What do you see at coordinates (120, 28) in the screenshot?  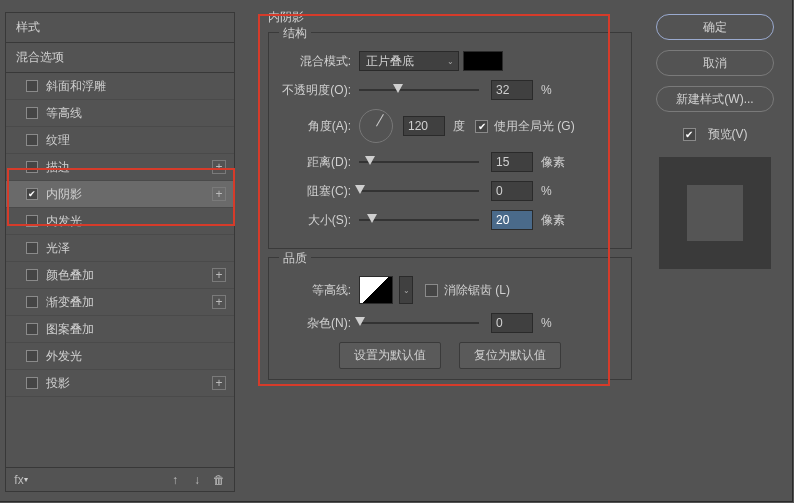 I see `sidebar-header: 样式` at bounding box center [120, 28].